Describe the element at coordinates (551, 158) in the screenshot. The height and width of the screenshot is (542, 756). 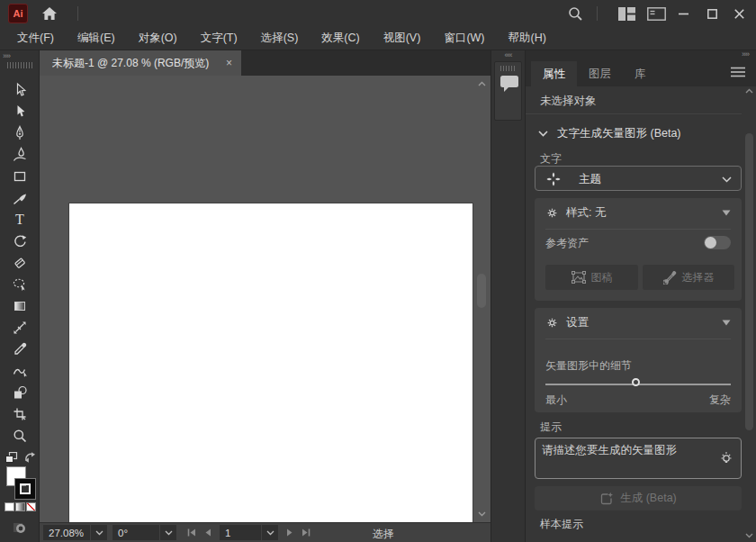
I see `text-label: 文字` at that location.